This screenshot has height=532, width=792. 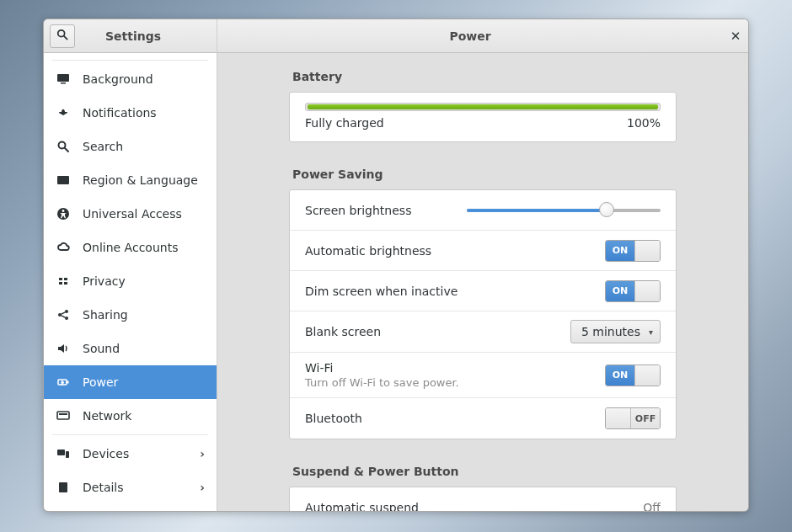 I want to click on slider-fill, so click(x=537, y=210).